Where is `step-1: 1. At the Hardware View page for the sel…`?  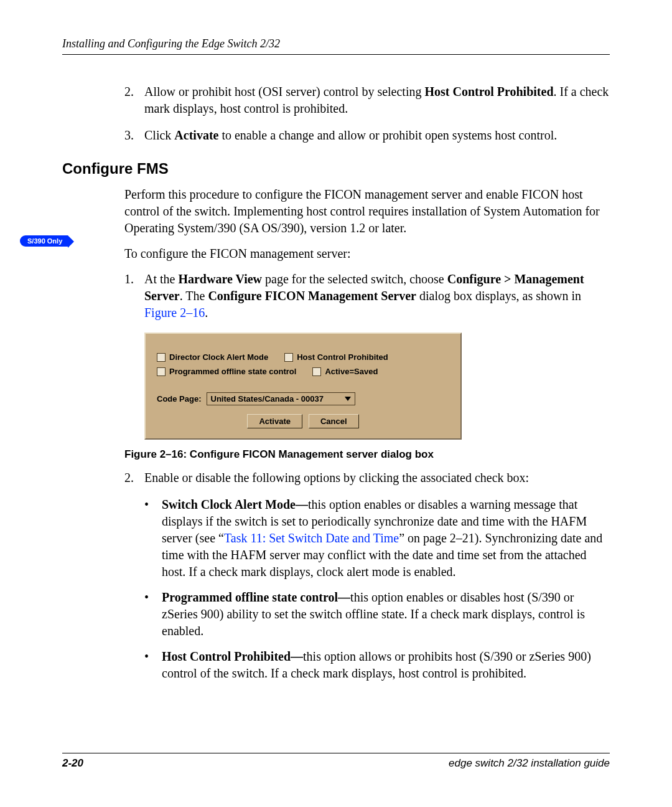
step-1: 1. At the Hardware View page for the sel… is located at coordinates (367, 296).